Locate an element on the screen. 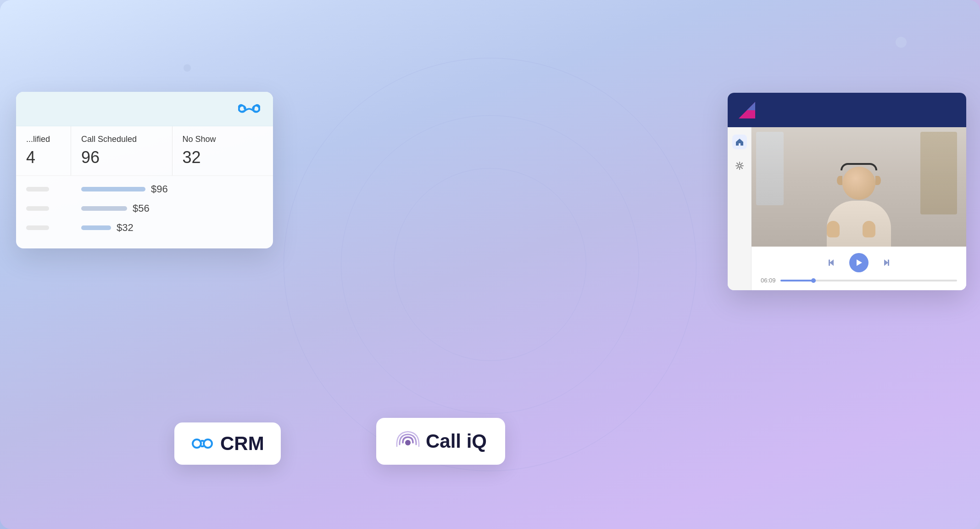 Image resolution: width=980 pixels, height=529 pixels. stat-card-call-scheduled: Call Scheduled 96 is located at coordinates (122, 151).